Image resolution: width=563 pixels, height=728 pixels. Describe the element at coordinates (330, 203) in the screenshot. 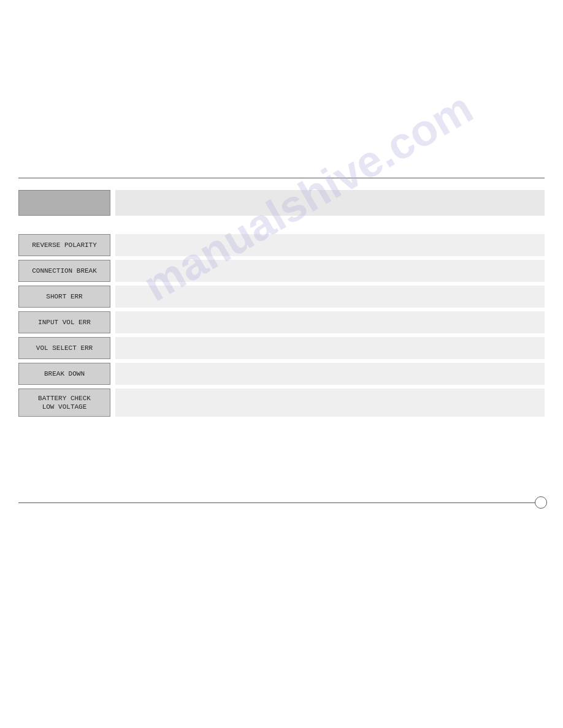

I see `header-bar` at that location.